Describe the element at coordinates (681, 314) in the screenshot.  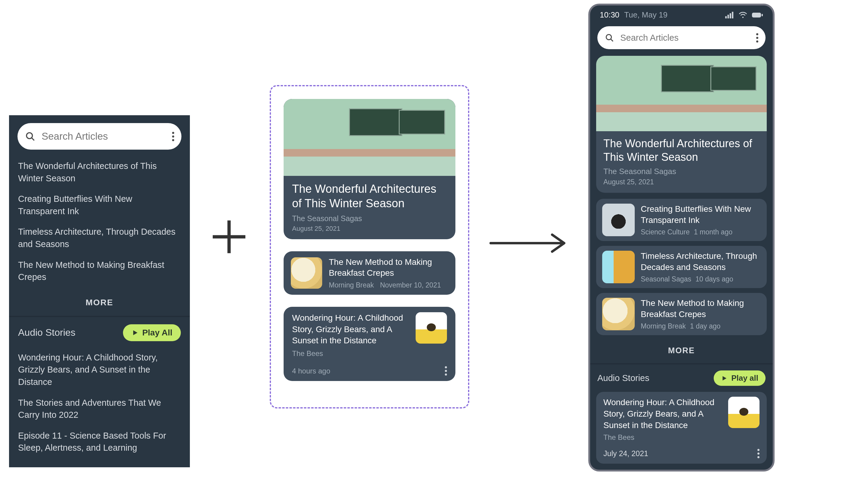
I see `article-card-row: The New Method to Making Breakfast Crepe…` at that location.